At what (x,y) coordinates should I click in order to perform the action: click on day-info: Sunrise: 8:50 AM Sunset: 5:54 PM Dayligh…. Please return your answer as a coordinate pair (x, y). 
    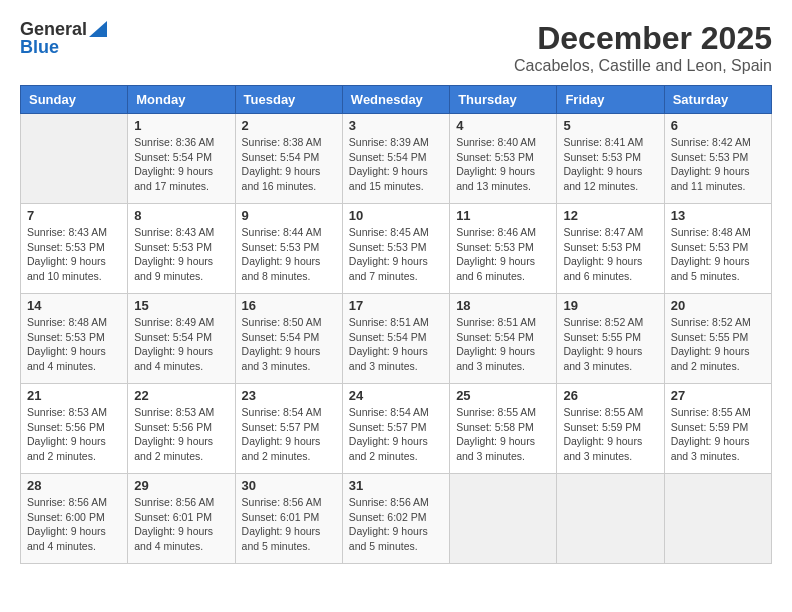
    Looking at the image, I should click on (289, 344).